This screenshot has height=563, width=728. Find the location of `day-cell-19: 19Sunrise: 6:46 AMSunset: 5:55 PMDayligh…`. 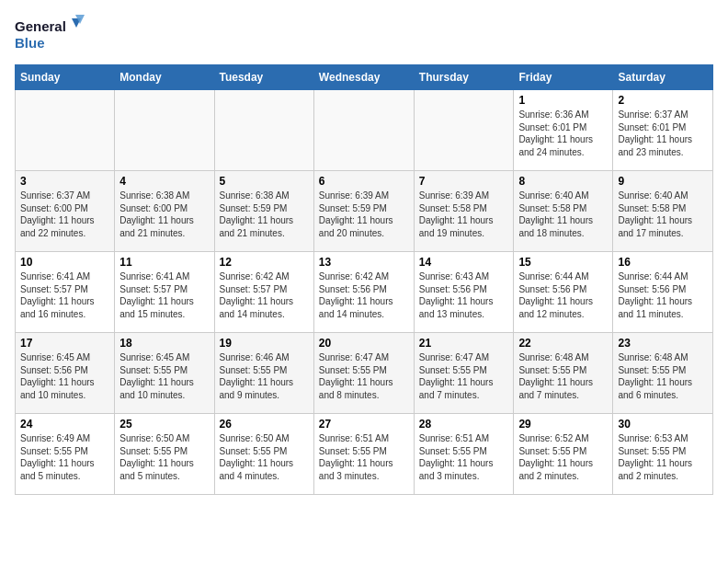

day-cell-19: 19Sunrise: 6:46 AMSunset: 5:55 PMDayligh… is located at coordinates (264, 373).